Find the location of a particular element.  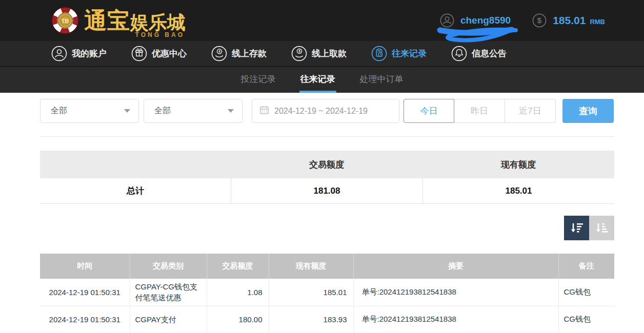

date-range-value: 2024-12-19 ~ 2024-12-19 is located at coordinates (321, 111).